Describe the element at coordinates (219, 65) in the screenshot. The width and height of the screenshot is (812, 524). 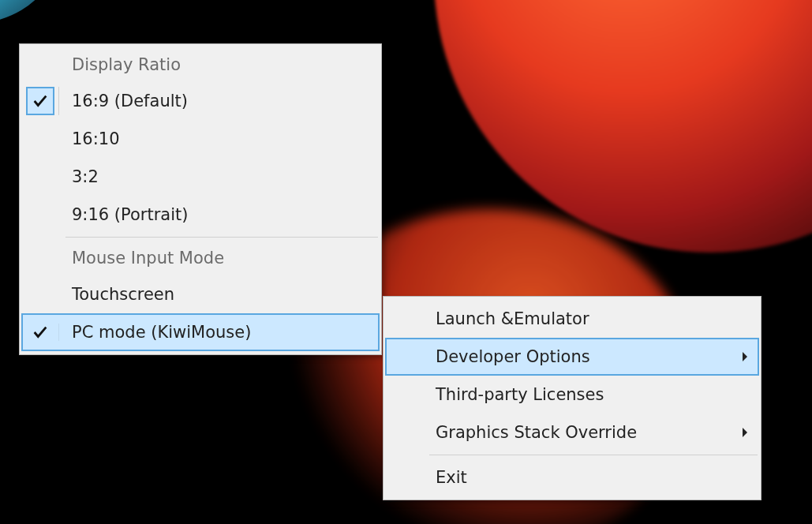
I see `section-header-label: Display Ratio` at that location.